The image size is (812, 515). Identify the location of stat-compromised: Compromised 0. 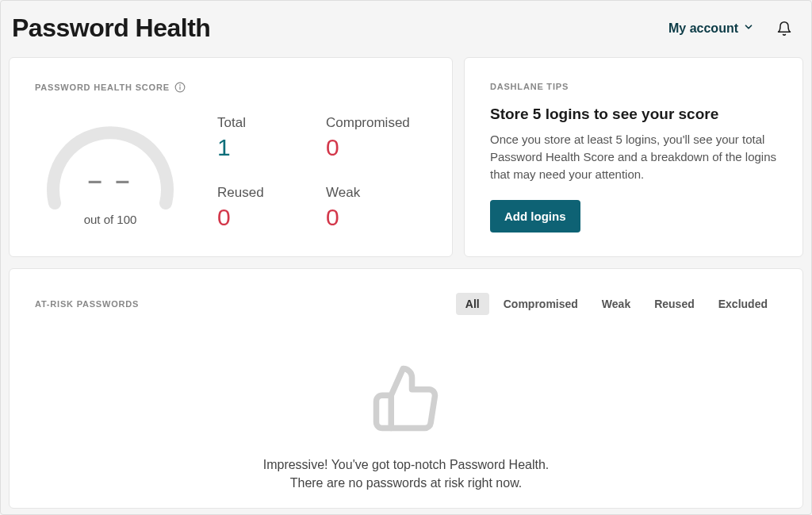
(376, 138).